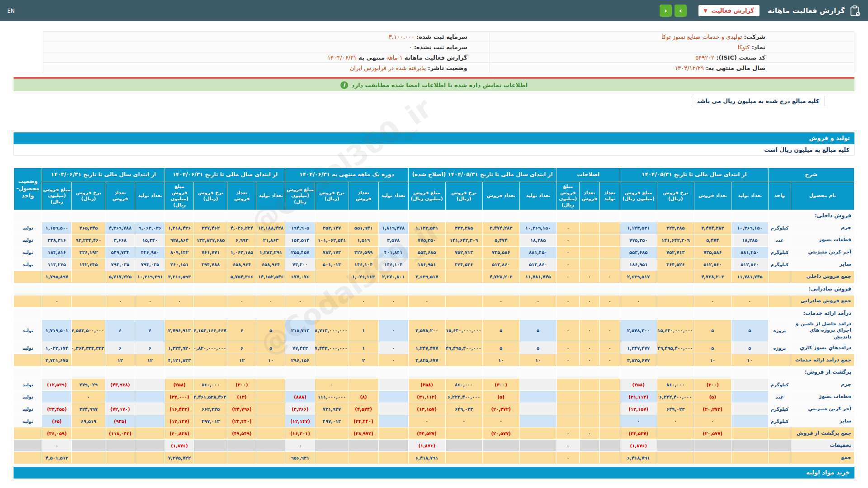 The width and height of the screenshot is (868, 488). Describe the element at coordinates (712, 301) in the screenshot. I see `cell-p1_sale: ۰` at that location.